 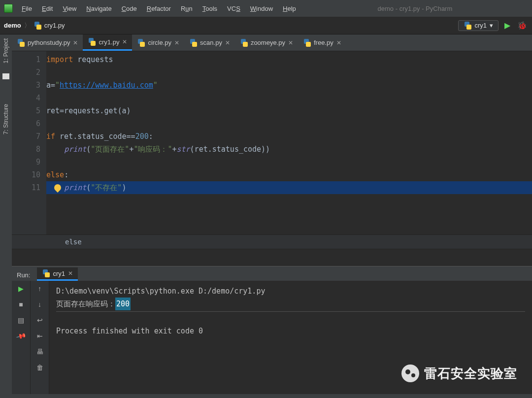 I want to click on tab-label: pythonstudy.py, so click(x=49, y=42).